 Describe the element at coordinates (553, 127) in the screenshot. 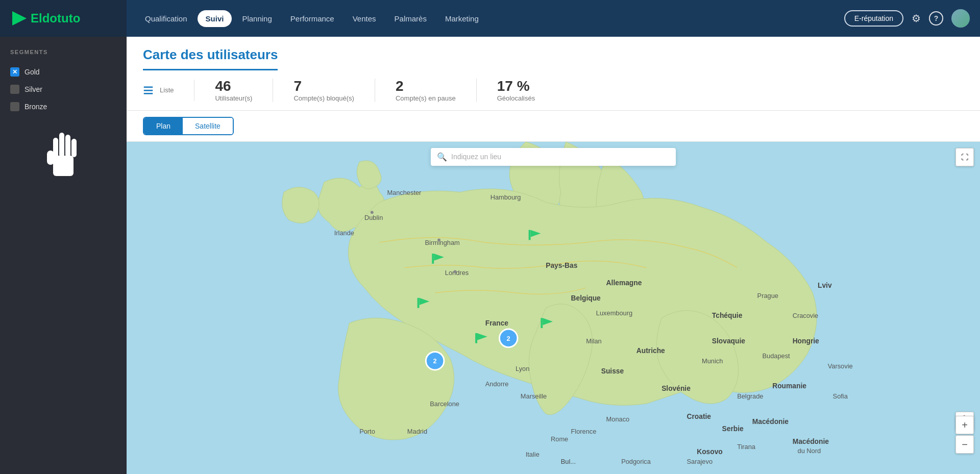

I see `map-controls-bar: Plan Satellite` at that location.